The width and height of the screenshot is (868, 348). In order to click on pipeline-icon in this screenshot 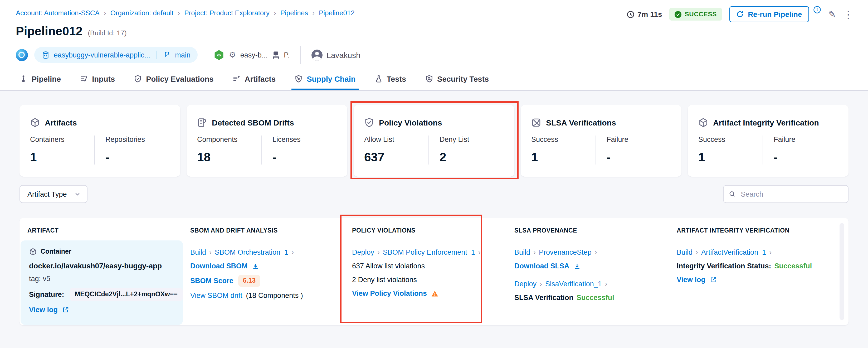, I will do `click(24, 79)`.